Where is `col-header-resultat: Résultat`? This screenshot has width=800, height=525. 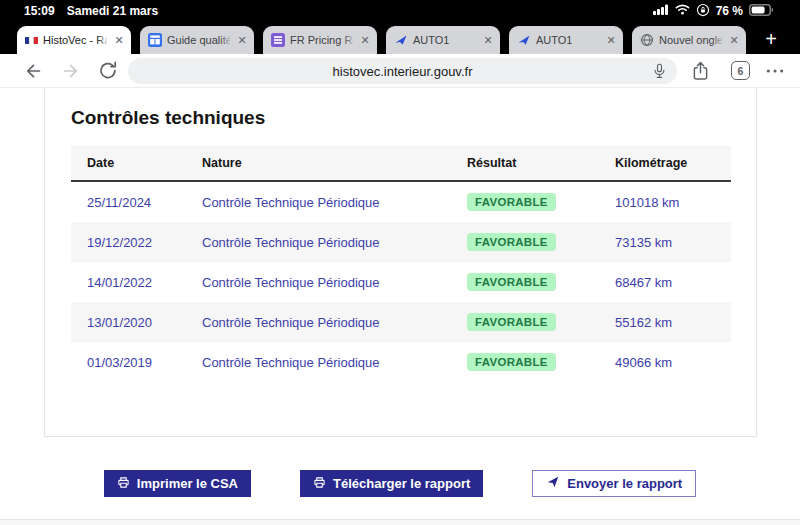 col-header-resultat: Résultat is located at coordinates (525, 163).